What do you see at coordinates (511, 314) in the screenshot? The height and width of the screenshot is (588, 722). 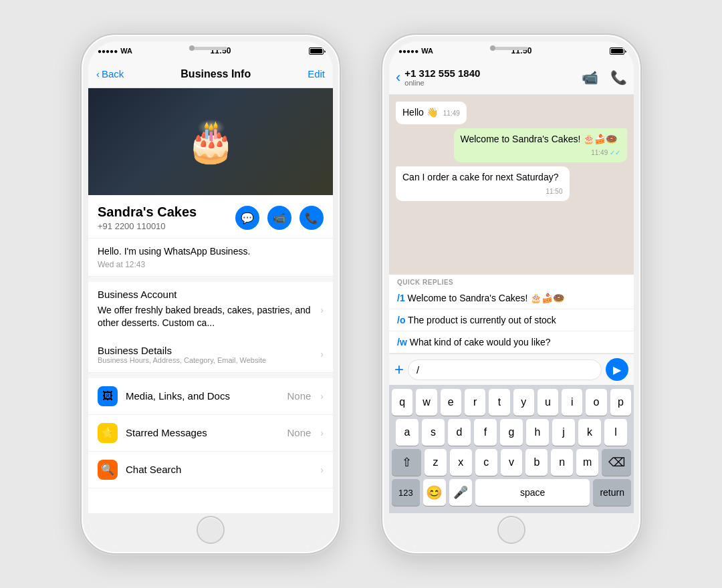 I see `quick-replies-section: QUICK REPLIES /1 Welcome to Sandra's Cak…` at bounding box center [511, 314].